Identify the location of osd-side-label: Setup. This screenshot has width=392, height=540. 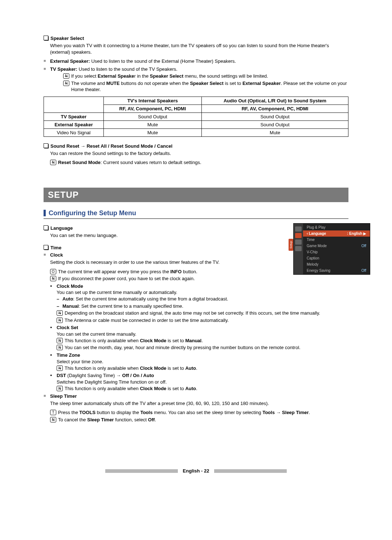
(291, 245).